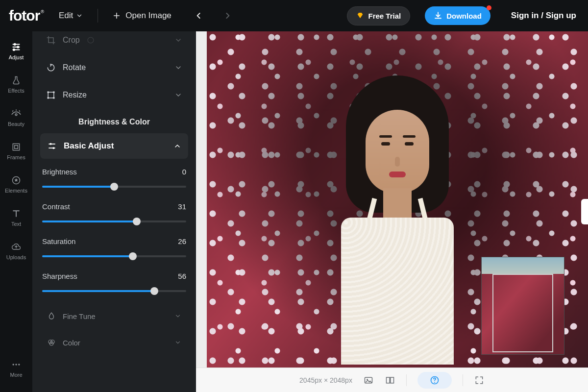 This screenshot has width=588, height=392. What do you see at coordinates (227, 16) in the screenshot?
I see `redo-button` at bounding box center [227, 16].